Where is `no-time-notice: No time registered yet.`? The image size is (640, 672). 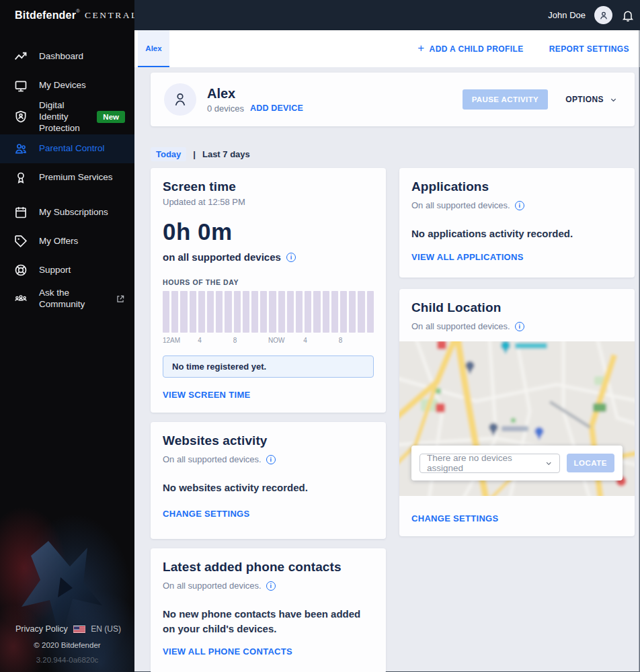
no-time-notice: No time registered yet. is located at coordinates (268, 367).